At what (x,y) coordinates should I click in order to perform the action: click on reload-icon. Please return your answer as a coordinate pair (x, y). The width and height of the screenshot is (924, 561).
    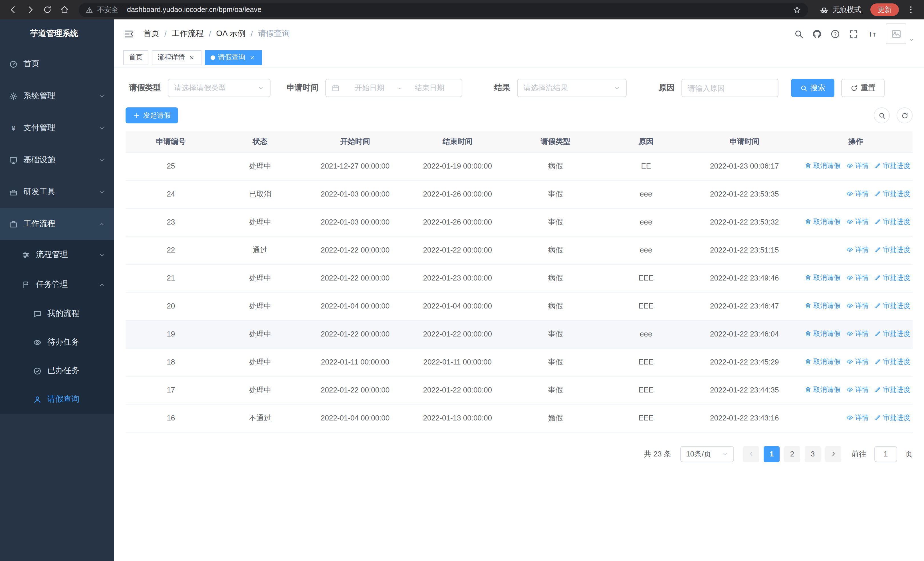
    Looking at the image, I should click on (47, 10).